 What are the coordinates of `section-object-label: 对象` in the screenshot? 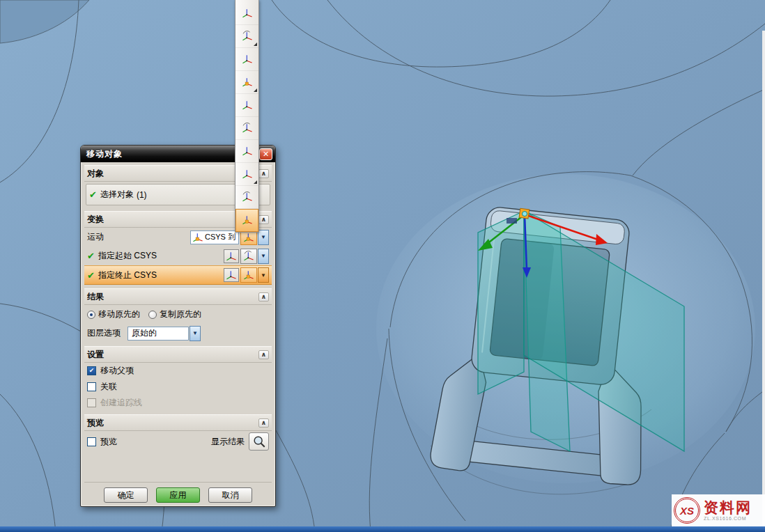 It's located at (95, 174).